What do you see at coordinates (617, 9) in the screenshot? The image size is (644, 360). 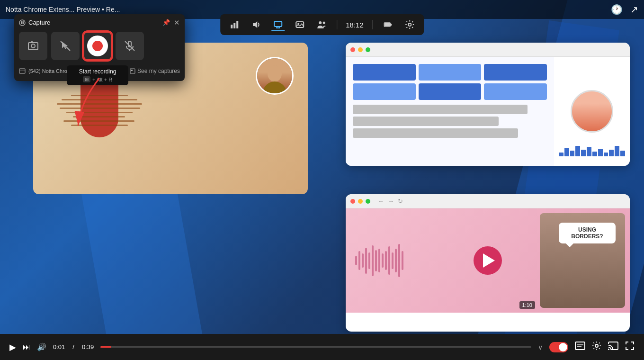 I see `clock-icon: 🕐` at bounding box center [617, 9].